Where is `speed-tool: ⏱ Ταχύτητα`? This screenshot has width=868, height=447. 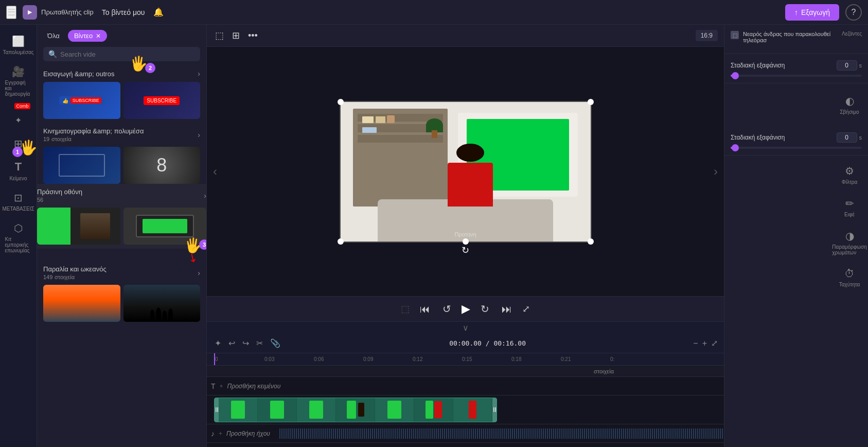 speed-tool: ⏱ Ταχύτητα is located at coordinates (849, 278).